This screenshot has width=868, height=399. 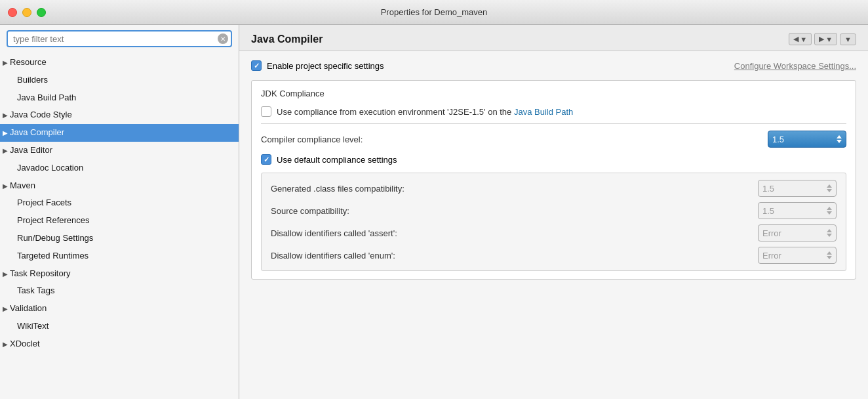 What do you see at coordinates (514, 256) in the screenshot?
I see `disallow-enum-label: Disallow identifiers called 'enum':` at bounding box center [514, 256].